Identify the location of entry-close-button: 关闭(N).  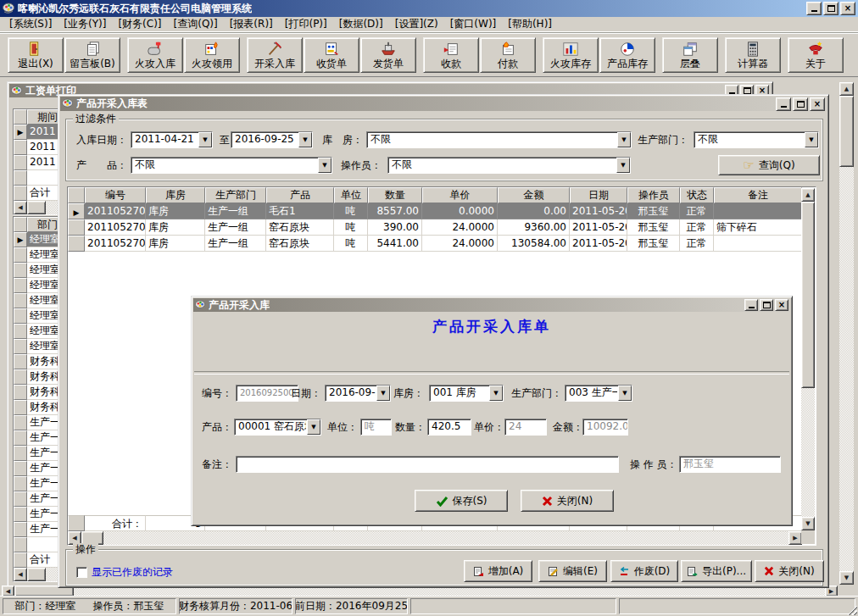
(567, 501).